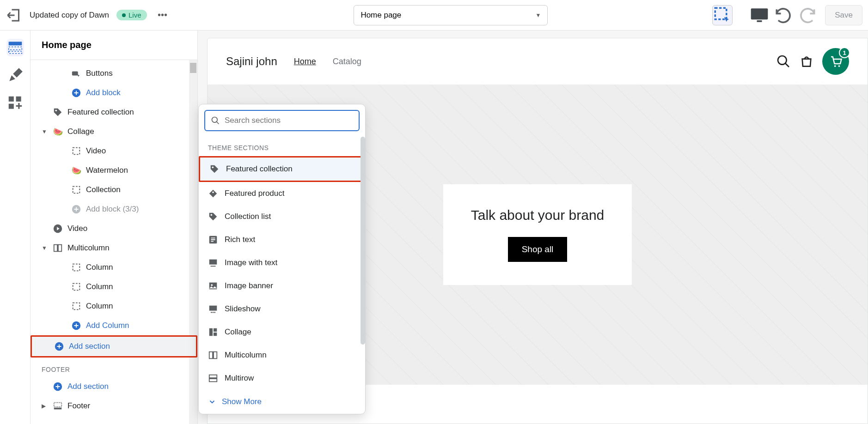  I want to click on tree-label: Footer, so click(79, 406).